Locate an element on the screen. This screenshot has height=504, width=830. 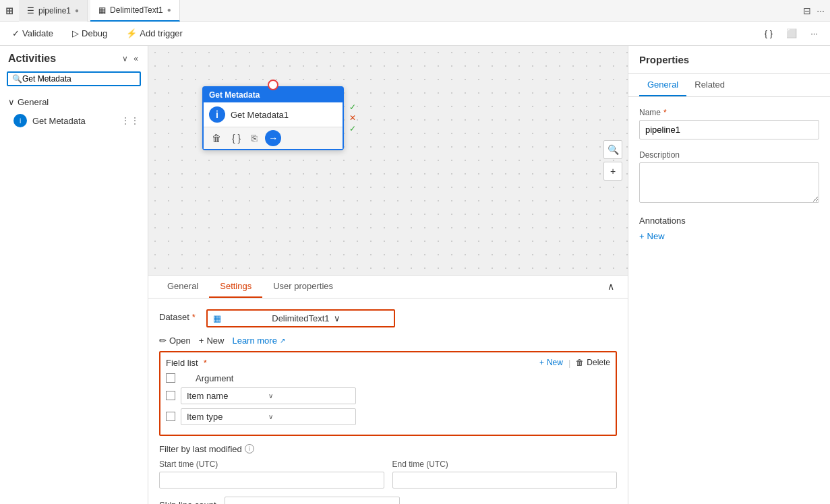
collapse-details-button: ∧ is located at coordinates (611, 287).